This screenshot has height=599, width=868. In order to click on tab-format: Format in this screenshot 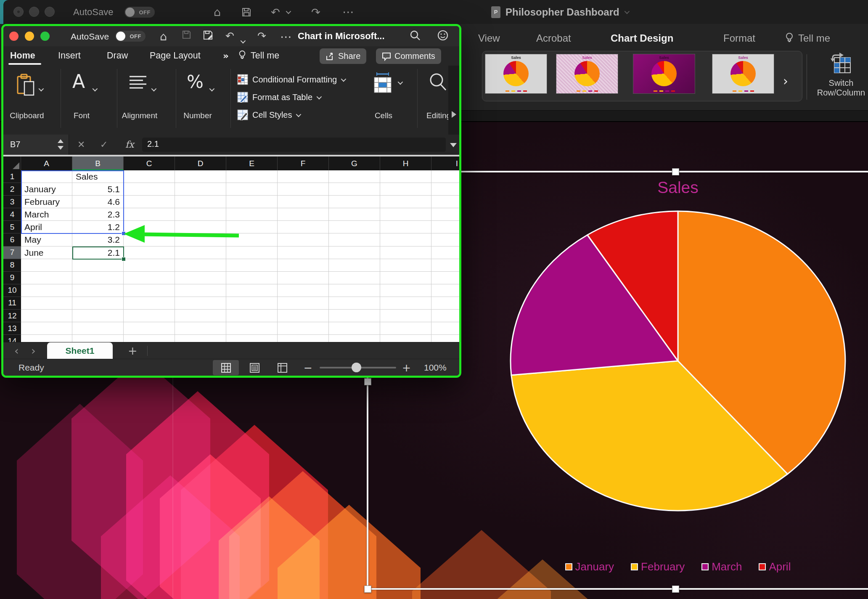, I will do `click(739, 38)`.